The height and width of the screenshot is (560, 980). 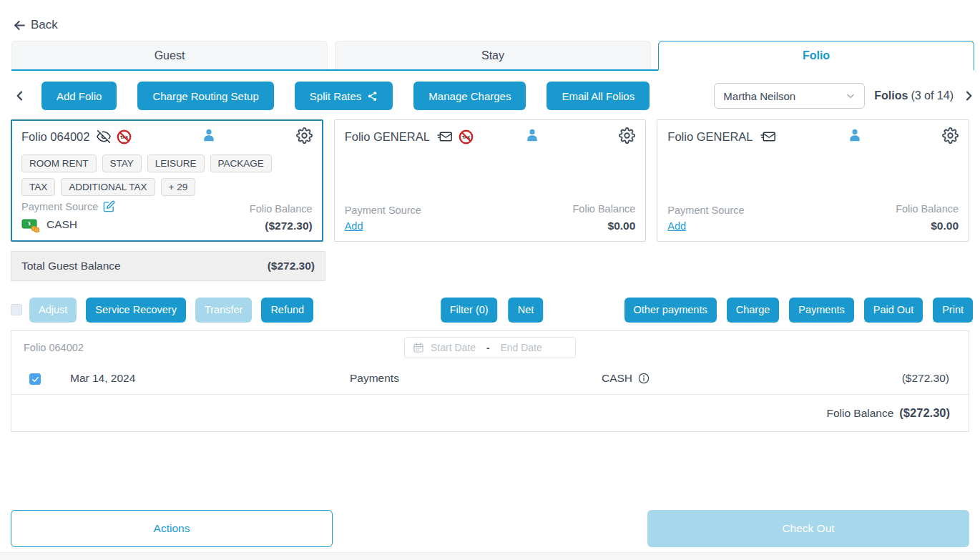 I want to click on payment-method-value: CASH, so click(x=62, y=225).